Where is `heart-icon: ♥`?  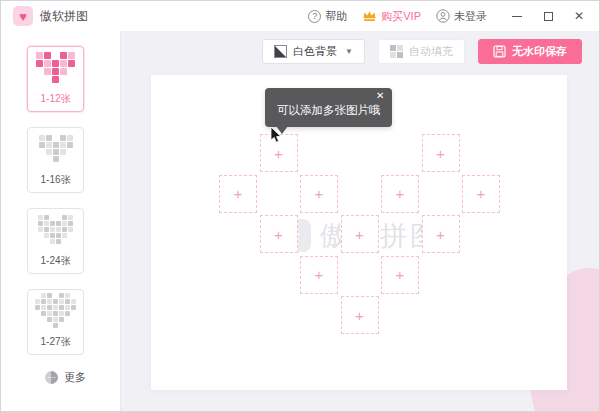
heart-icon: ♥ is located at coordinates (23, 16).